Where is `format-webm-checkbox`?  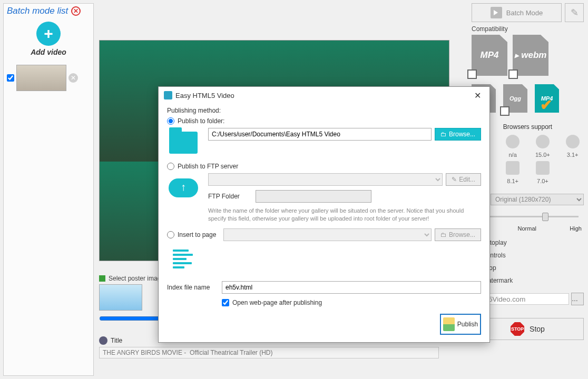 format-webm-checkbox is located at coordinates (513, 74).